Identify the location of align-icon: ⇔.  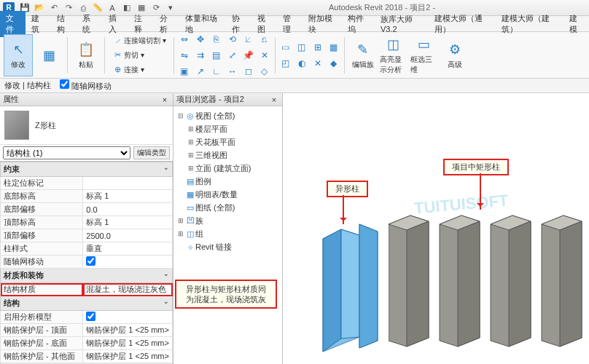
(184, 39).